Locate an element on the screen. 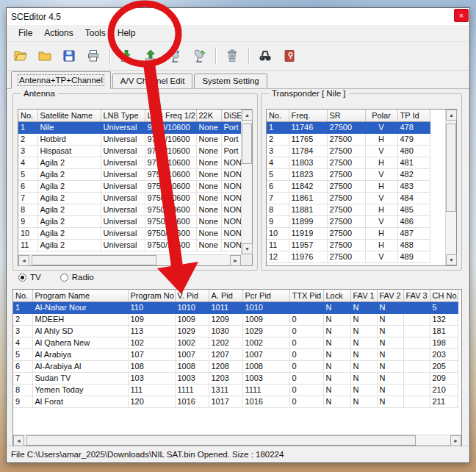  column-header: A. Pid is located at coordinates (226, 296).